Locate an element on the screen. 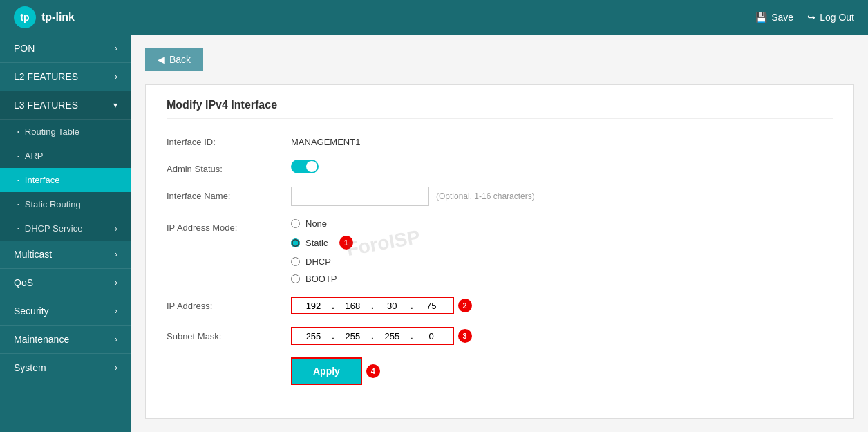 The width and height of the screenshot is (868, 432). sidebar-item-l3features: L3 FEATURES ▾ is located at coordinates (66, 105).